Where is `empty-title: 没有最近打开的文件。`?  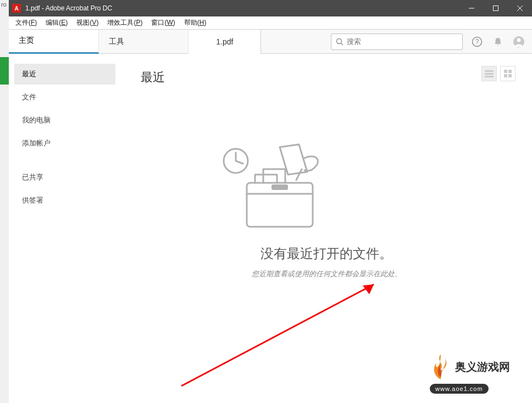
empty-title: 没有最近打开的文件。 is located at coordinates (326, 254).